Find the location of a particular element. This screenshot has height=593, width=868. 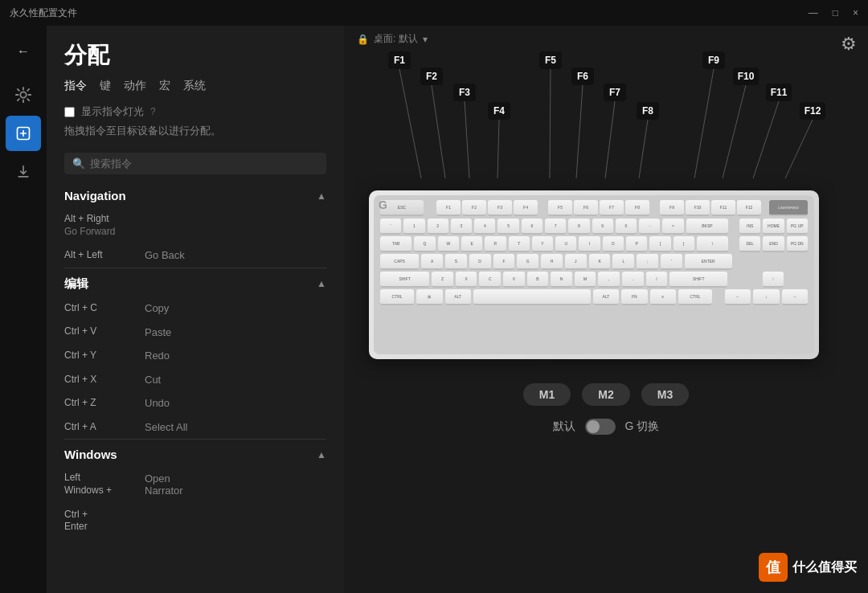

maximize-btn: □ is located at coordinates (836, 13).